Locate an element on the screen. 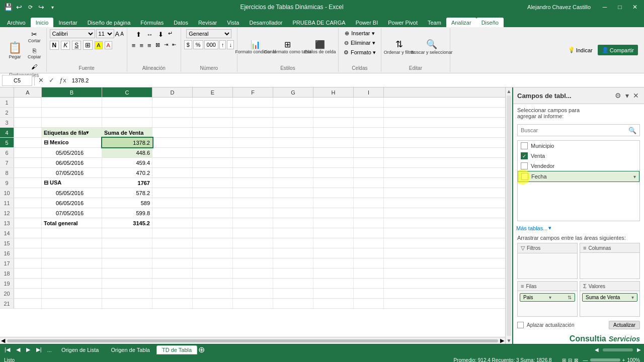 The height and width of the screenshot is (362, 644). tab-diseno-pagina: Diseño de página is located at coordinates (109, 22).